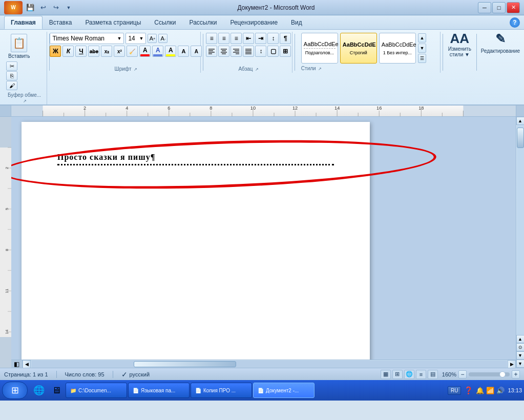 The height and width of the screenshot is (420, 524). What do you see at coordinates (94, 51) in the screenshot?
I see `strikethrough-button: abe` at bounding box center [94, 51].